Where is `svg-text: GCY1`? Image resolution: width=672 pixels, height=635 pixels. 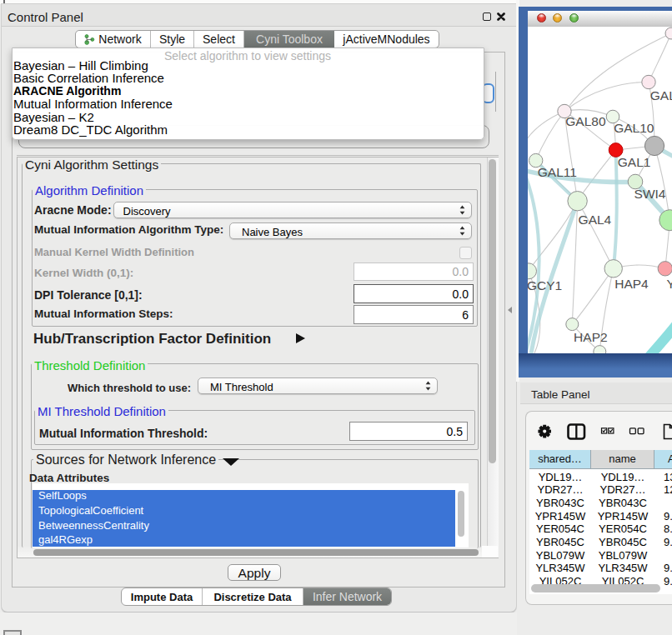 svg-text: GCY1 is located at coordinates (545, 285).